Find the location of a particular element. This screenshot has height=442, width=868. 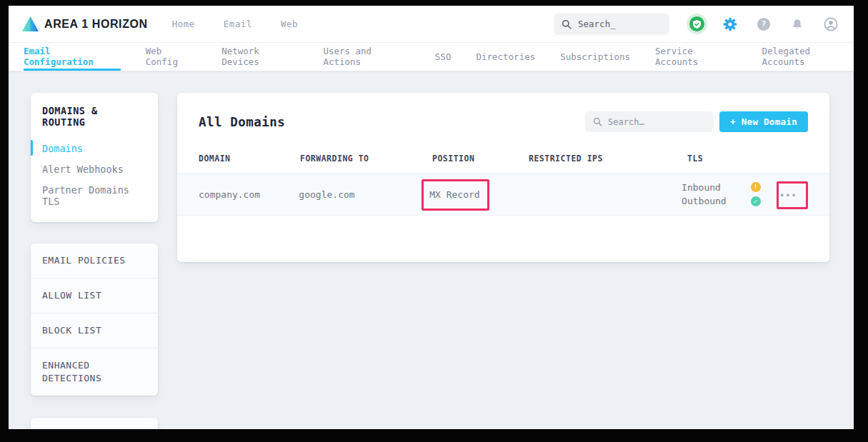

sidebar-item-partner-domains-tls: Partner Domains TLS is located at coordinates (94, 196).